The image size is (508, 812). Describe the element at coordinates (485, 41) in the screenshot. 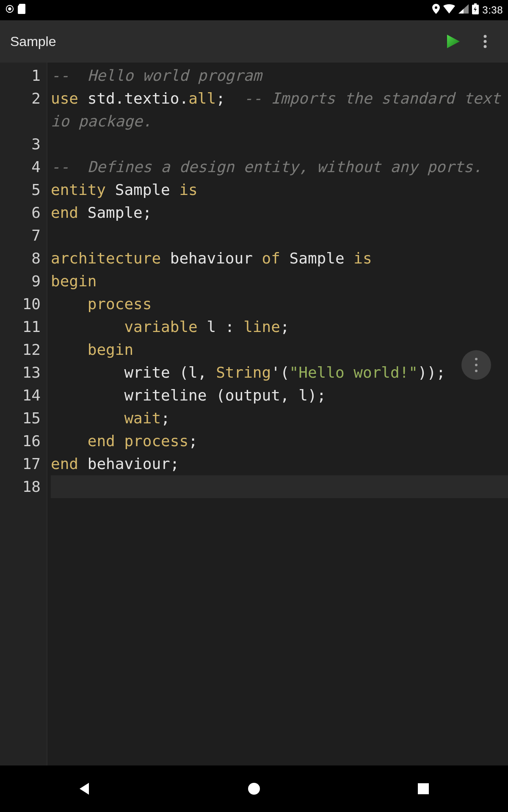

I see `overflow-menu-button` at that location.